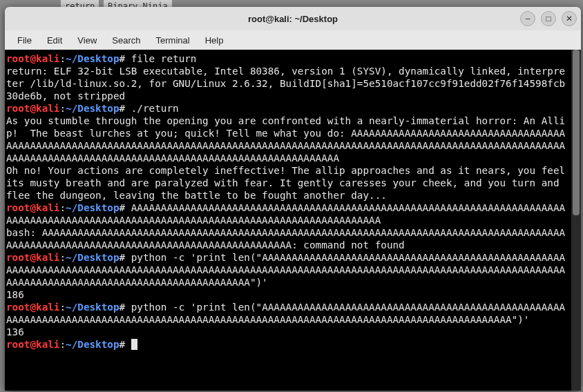 The width and height of the screenshot is (583, 392). Describe the element at coordinates (288, 139) in the screenshot. I see `output-allip-intro: As you stumble through the opening you a…` at that location.